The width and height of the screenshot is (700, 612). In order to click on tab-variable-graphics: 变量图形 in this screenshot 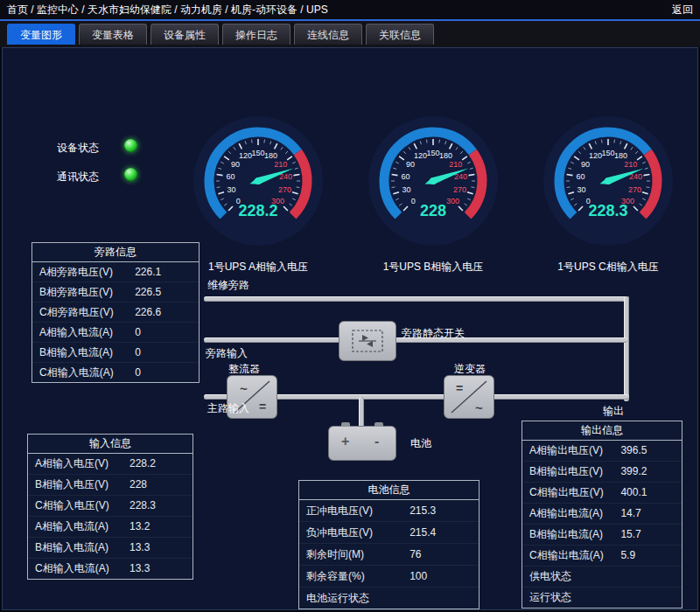, I will do `click(41, 34)`.